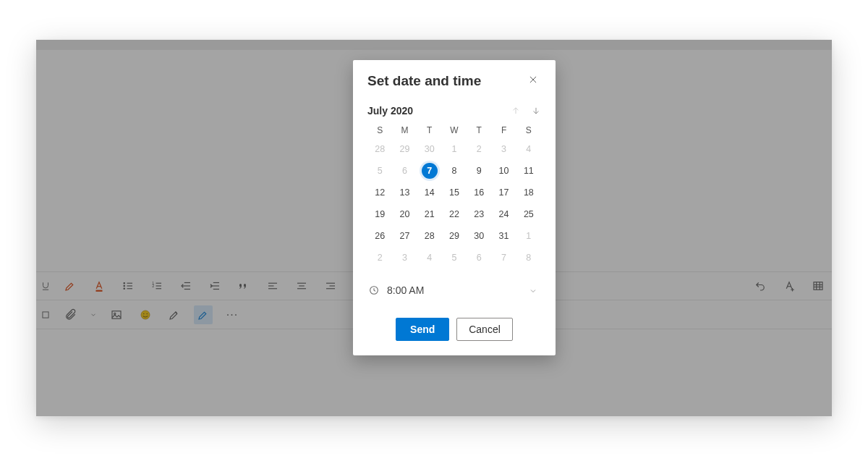  Describe the element at coordinates (405, 290) in the screenshot. I see `time-value: 8:00 AM` at that location.